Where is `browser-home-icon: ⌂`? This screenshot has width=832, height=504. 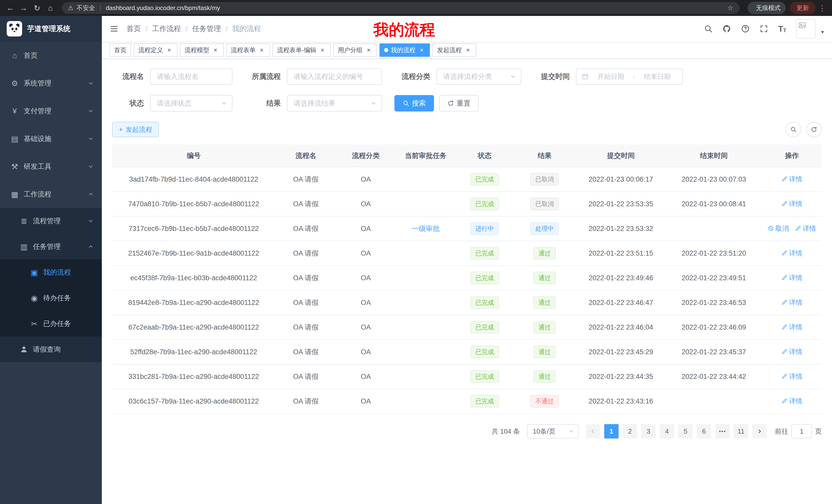
browser-home-icon: ⌂ is located at coordinates (51, 8).